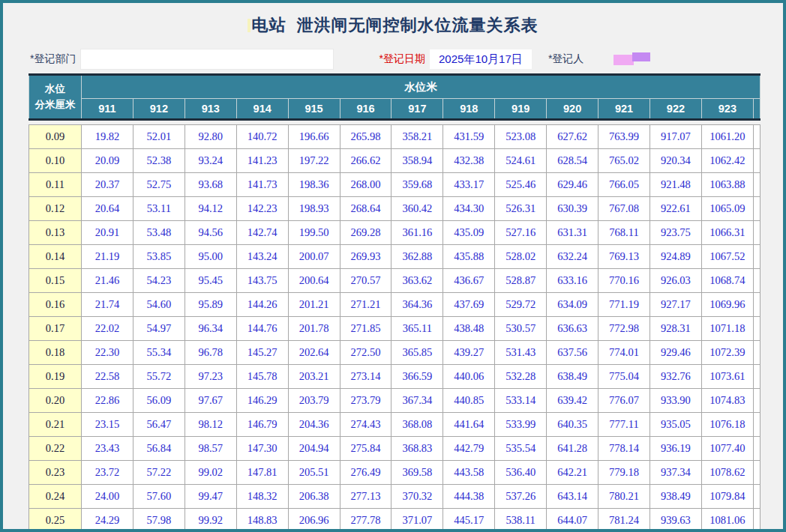 The image size is (786, 532). Describe the element at coordinates (470, 233) in the screenshot. I see `cell-0.13-918: 435.09` at that location.